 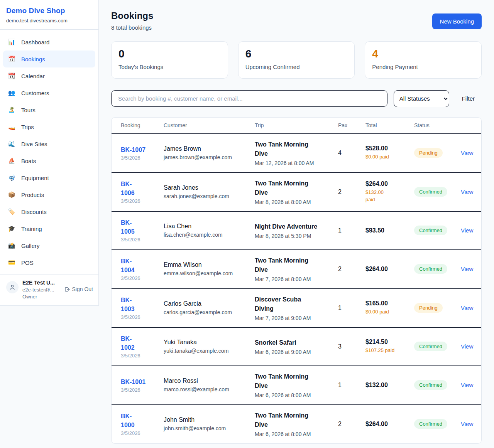 I want to click on stat-value: 6, so click(x=296, y=54).